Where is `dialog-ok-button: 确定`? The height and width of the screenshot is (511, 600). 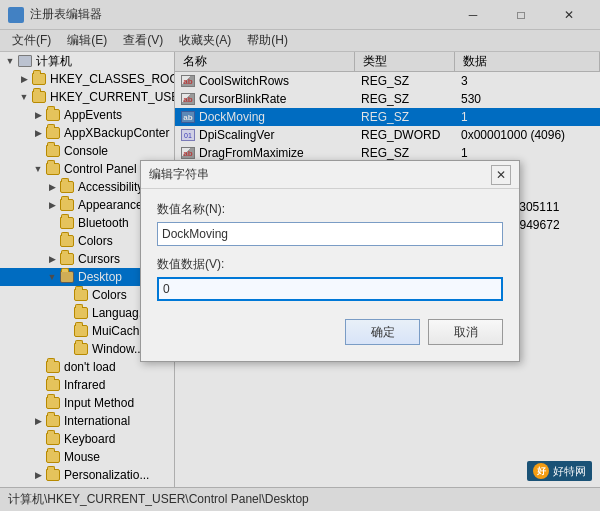 dialog-ok-button: 确定 is located at coordinates (382, 332).